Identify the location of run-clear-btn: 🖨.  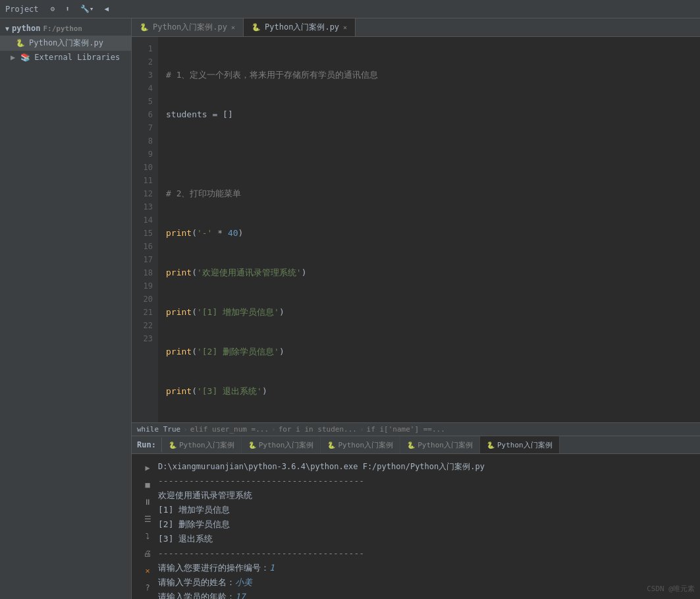
(148, 554).